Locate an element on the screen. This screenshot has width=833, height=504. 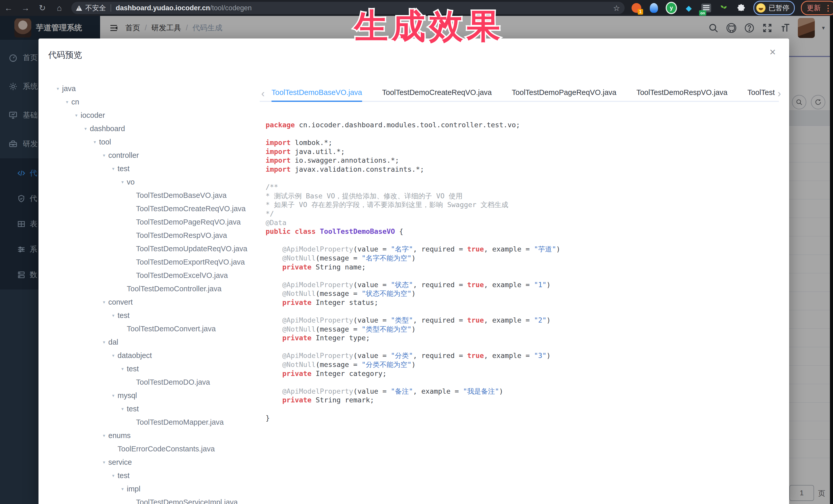
code-line: import io.swagger.annotations.*; is located at coordinates (524, 161).